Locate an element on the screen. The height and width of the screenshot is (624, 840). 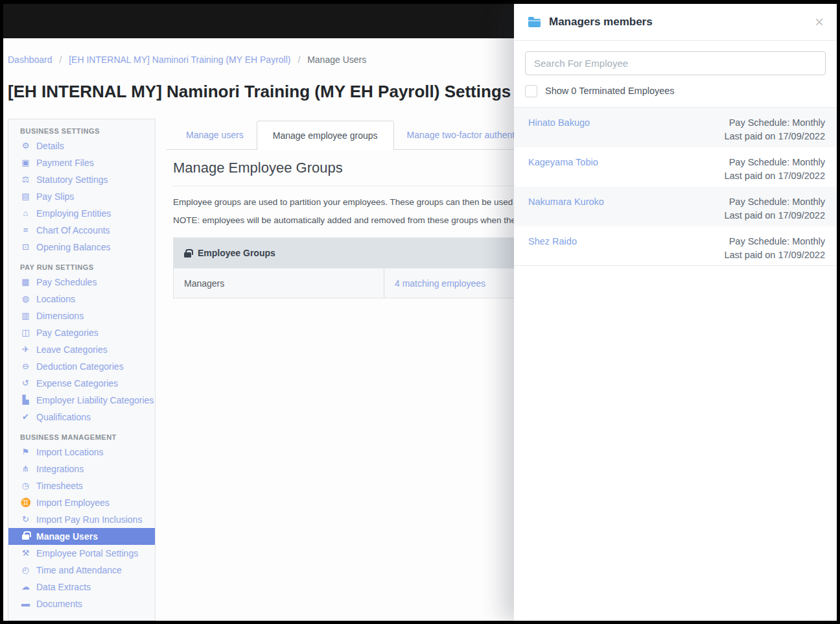
terminated-checkbox is located at coordinates (531, 91).